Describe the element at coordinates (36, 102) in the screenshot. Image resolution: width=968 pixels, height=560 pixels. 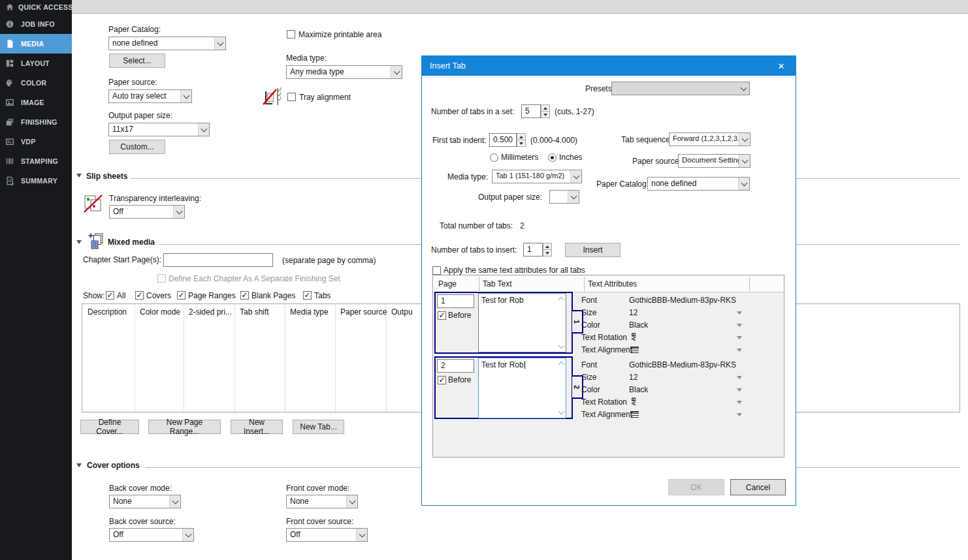
I see `sidebar-item-image: IMAGE` at that location.